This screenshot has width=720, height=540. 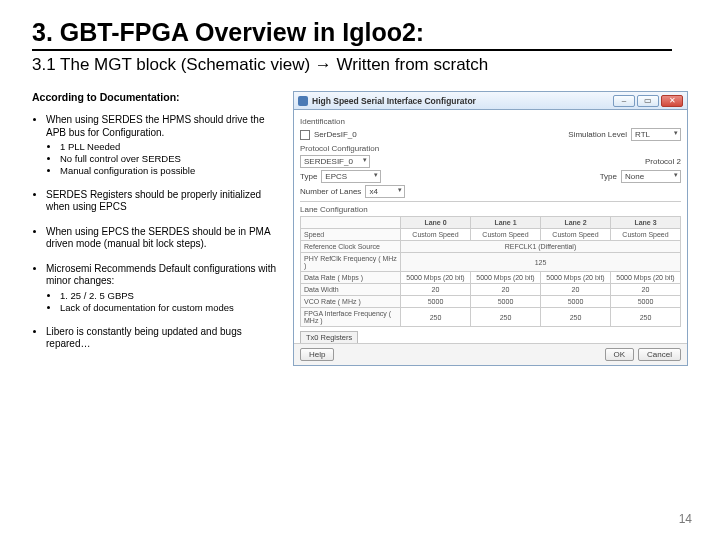 I want to click on bullet-4a: 1. 25 / 2. 5 GBPS, so click(x=172, y=296).